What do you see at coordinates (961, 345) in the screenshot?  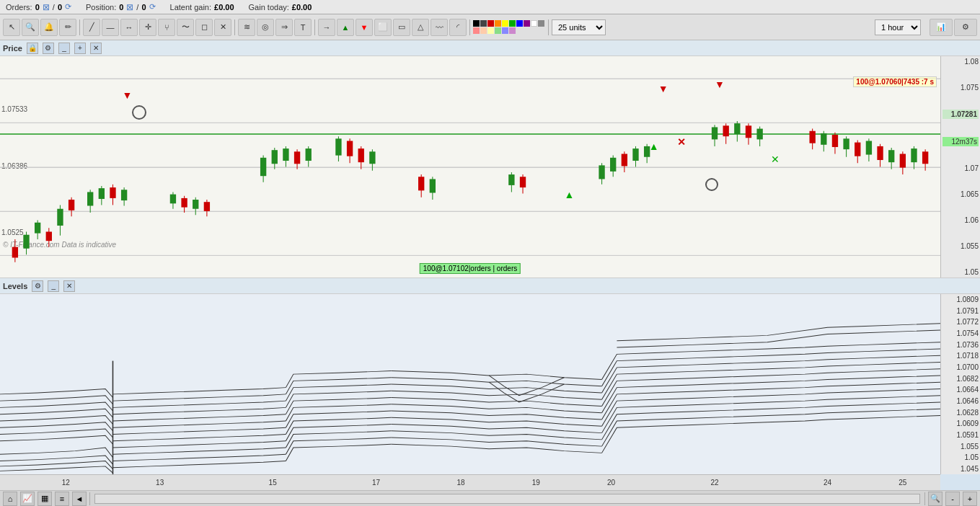 I see `lp-5: 1.0736` at bounding box center [961, 345].